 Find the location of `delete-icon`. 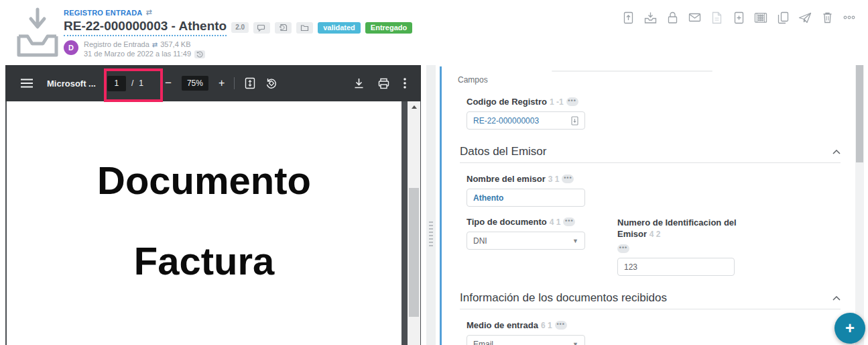

delete-icon is located at coordinates (827, 17).